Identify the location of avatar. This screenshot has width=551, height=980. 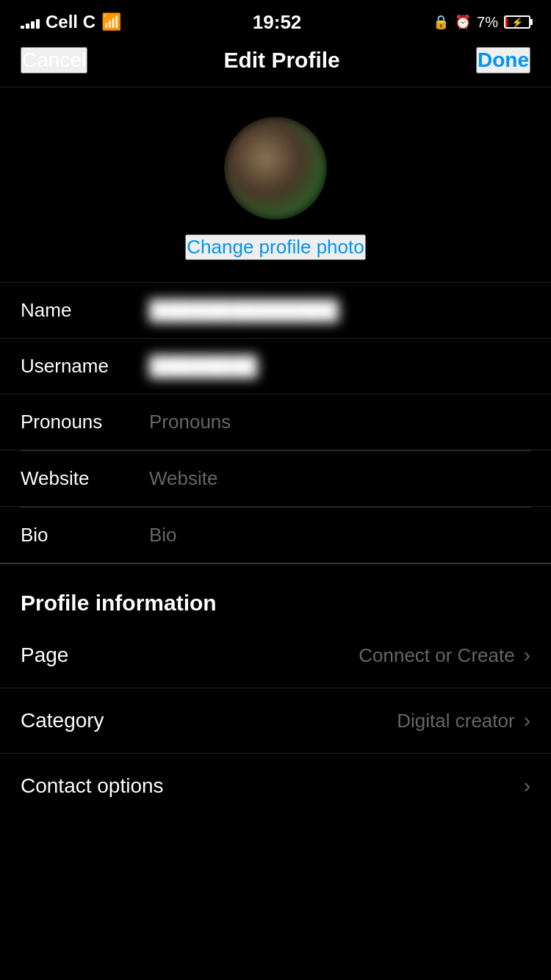
(276, 168).